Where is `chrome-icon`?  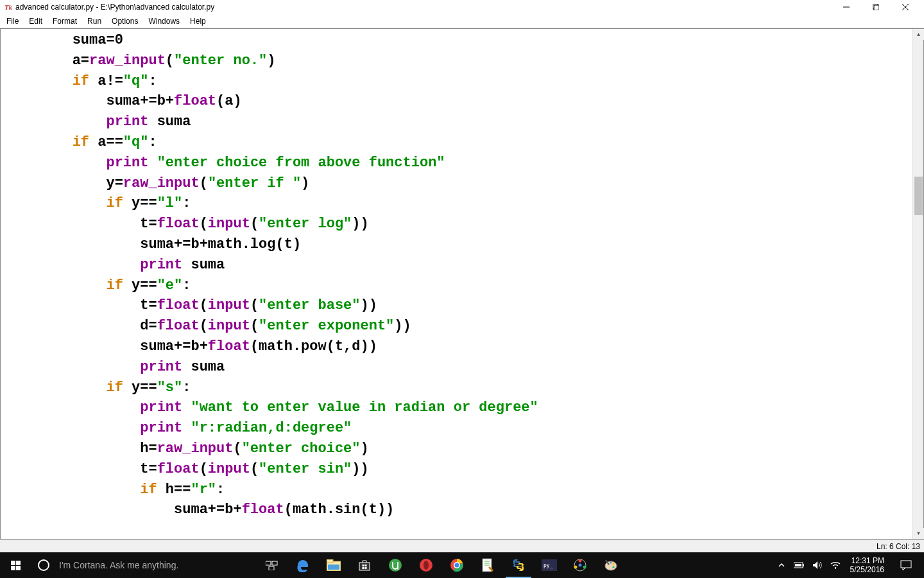
chrome-icon is located at coordinates (457, 565).